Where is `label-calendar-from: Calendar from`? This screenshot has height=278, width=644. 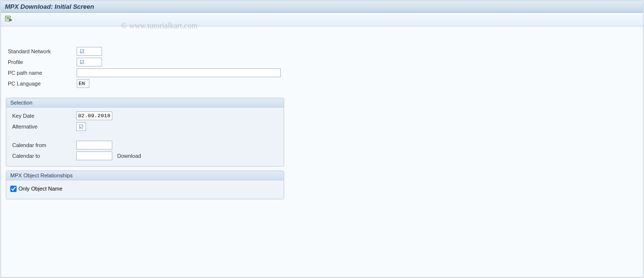 label-calendar-from: Calendar from is located at coordinates (43, 145).